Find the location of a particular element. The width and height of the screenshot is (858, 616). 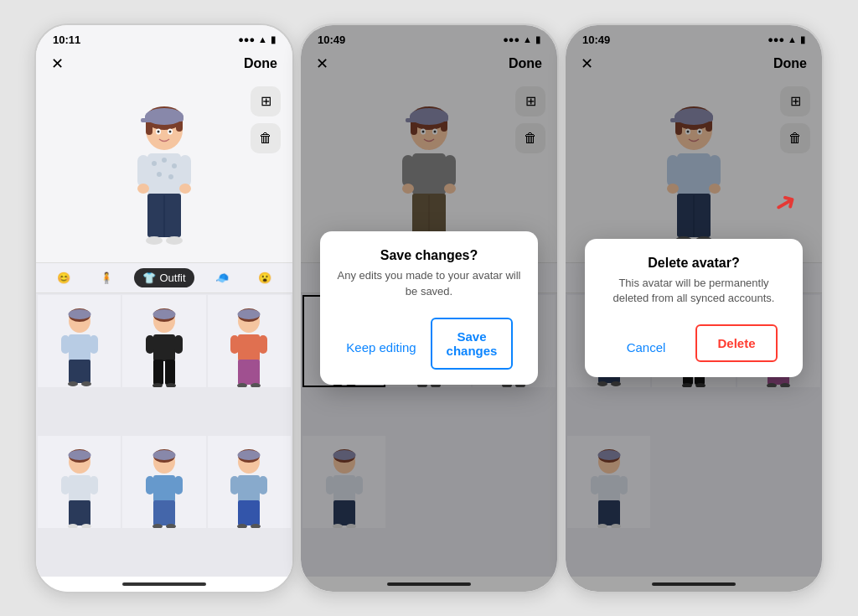

tab-face-1: 😊 is located at coordinates (64, 278).